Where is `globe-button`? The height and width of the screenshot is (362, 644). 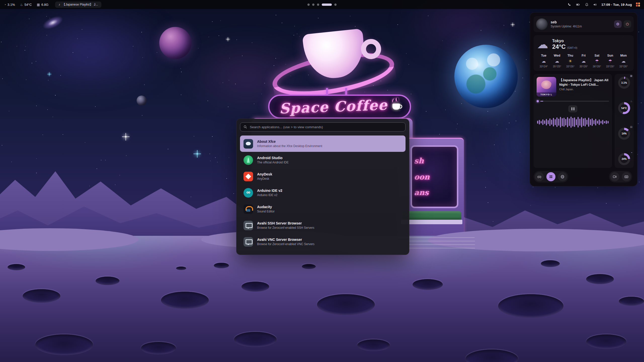
globe-button is located at coordinates (562, 177).